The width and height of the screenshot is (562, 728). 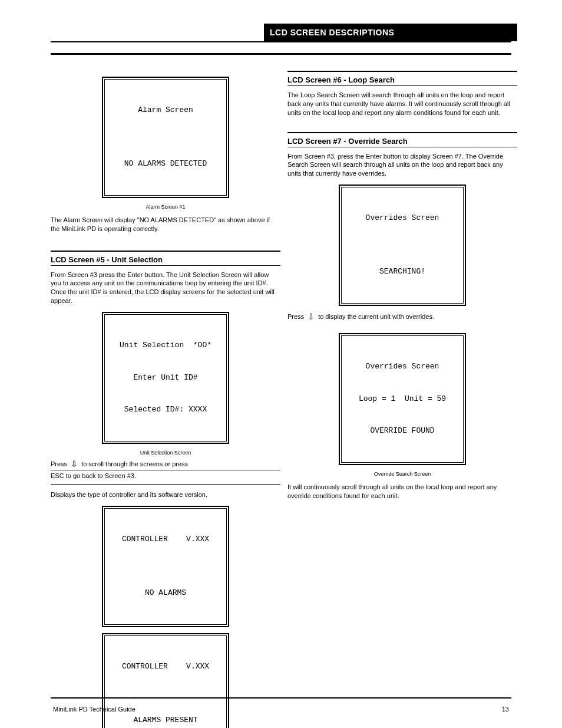 What do you see at coordinates (402, 104) in the screenshot?
I see `paragraph: The Loop Search Screen will search throu…` at bounding box center [402, 104].